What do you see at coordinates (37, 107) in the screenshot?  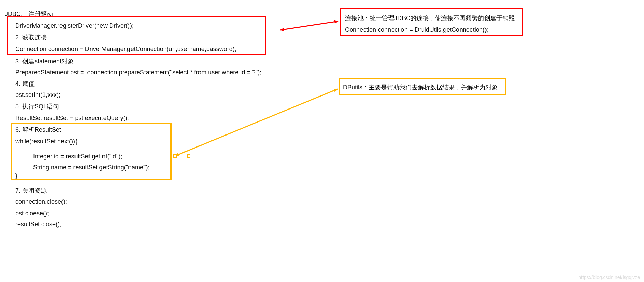 I see `step5-title: 5. 执行SQL语句` at bounding box center [37, 107].